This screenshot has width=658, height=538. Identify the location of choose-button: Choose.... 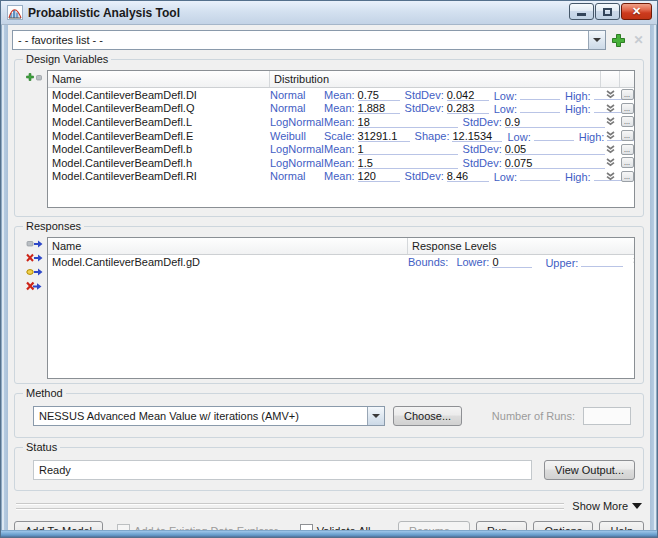
(428, 416).